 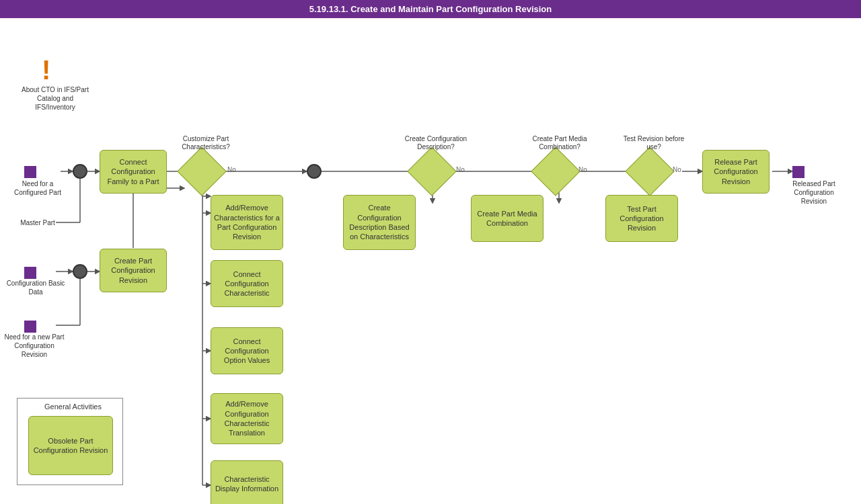 I want to click on customize-chars-diamond, so click(x=202, y=171).